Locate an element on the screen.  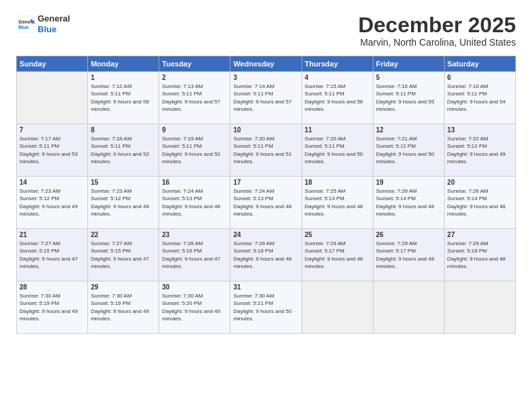
weekday-header: Thursday is located at coordinates (337, 64).